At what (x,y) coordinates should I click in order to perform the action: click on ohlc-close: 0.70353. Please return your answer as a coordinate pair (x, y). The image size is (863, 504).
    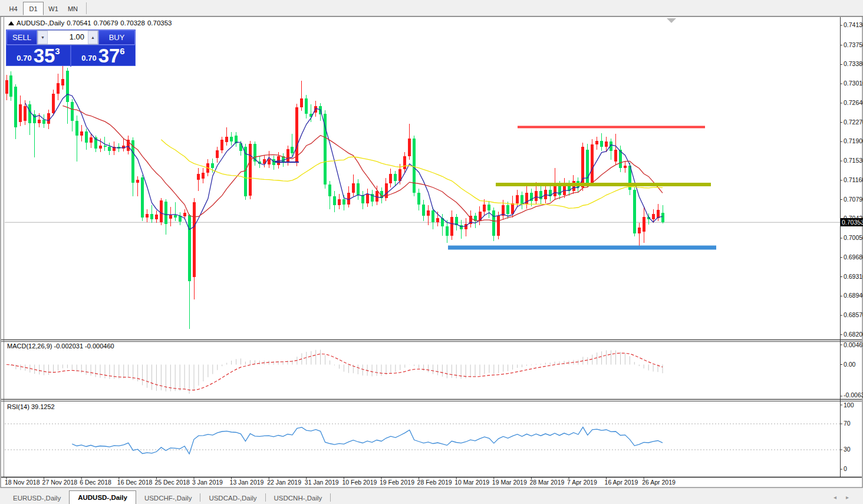
    Looking at the image, I should click on (160, 23).